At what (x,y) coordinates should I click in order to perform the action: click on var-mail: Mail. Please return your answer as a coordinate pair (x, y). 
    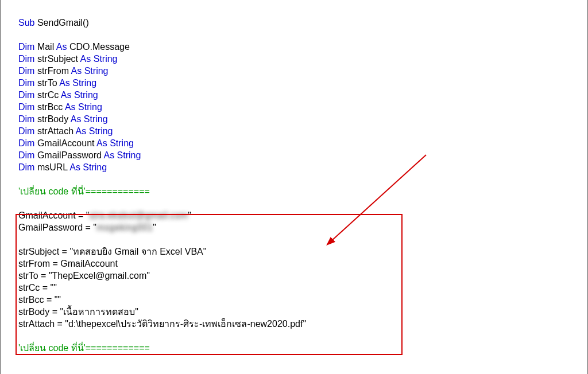
    Looking at the image, I should click on (46, 47).